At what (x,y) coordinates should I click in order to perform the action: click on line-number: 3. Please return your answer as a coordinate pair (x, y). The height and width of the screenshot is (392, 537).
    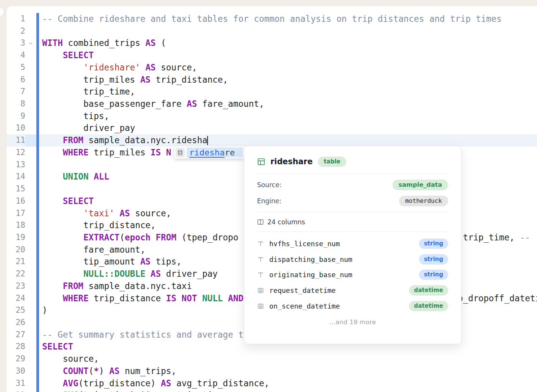
    Looking at the image, I should click on (16, 43).